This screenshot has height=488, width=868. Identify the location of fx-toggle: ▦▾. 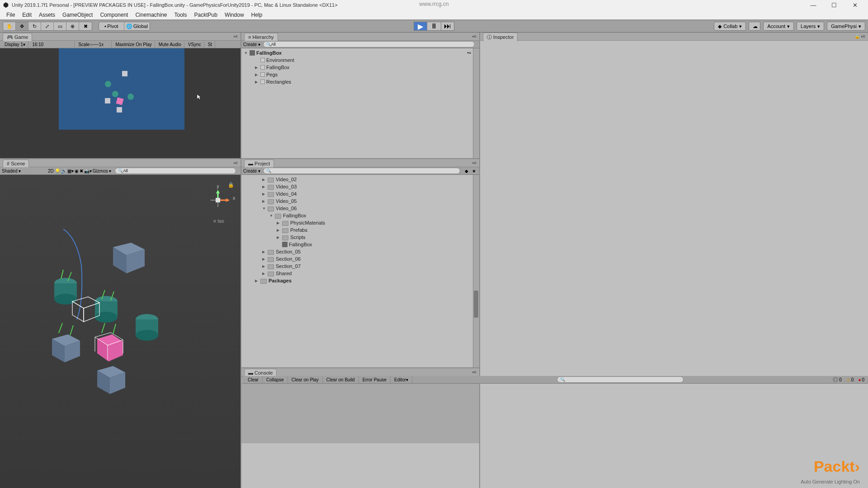
(71, 171).